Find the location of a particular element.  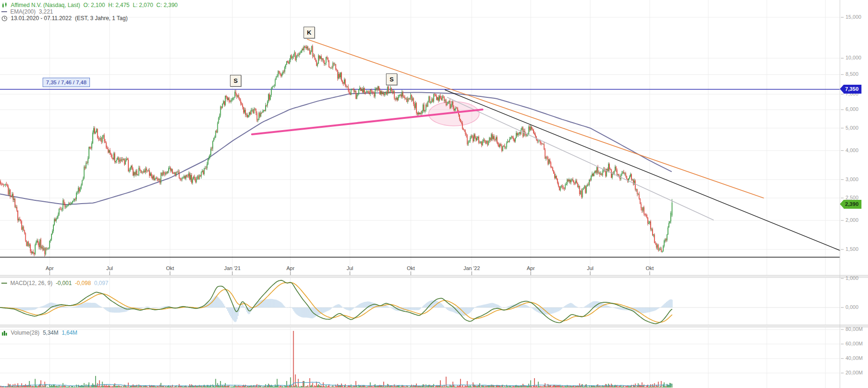

macd-signal-line is located at coordinates (336, 302).